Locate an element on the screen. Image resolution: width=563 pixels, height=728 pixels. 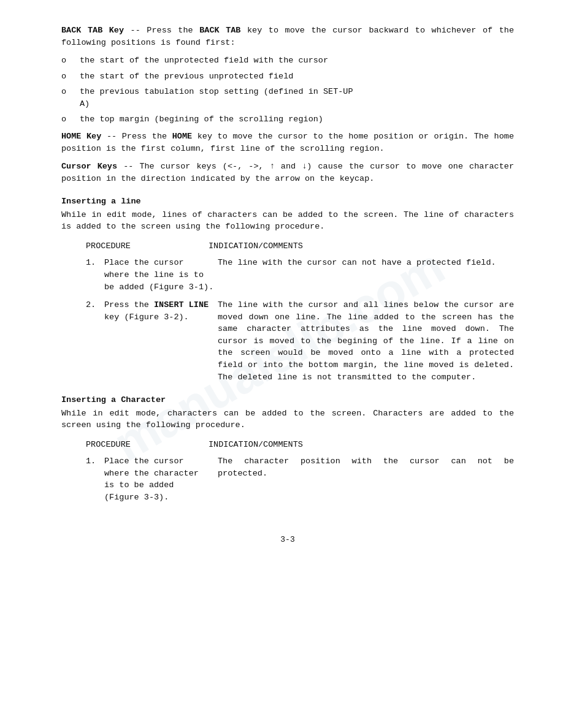
page-number: 3-3 is located at coordinates (287, 539).